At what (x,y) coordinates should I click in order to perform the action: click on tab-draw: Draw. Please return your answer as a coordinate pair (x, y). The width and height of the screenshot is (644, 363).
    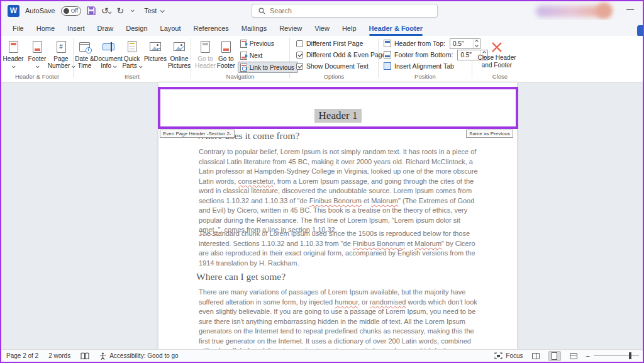
    Looking at the image, I should click on (106, 28).